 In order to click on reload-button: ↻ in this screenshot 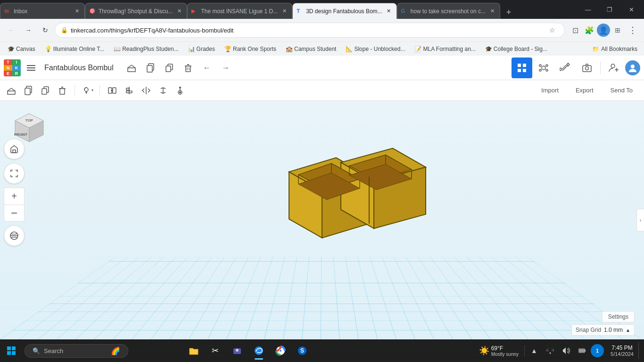, I will do `click(45, 30)`.